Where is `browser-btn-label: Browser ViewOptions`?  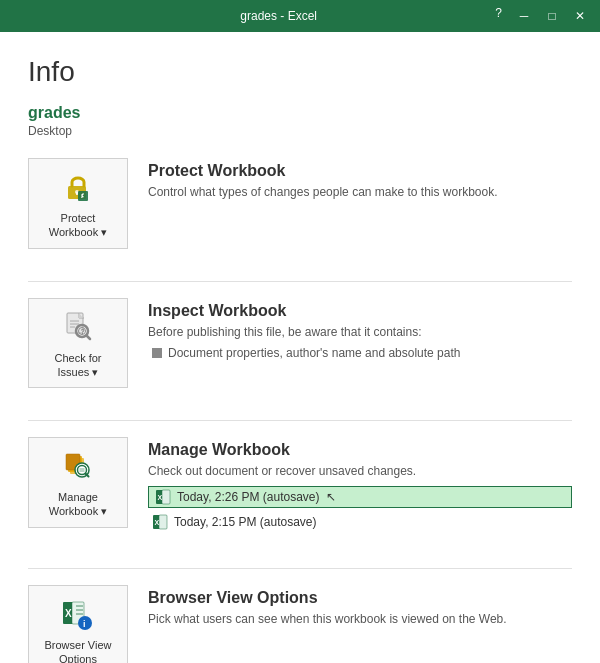
browser-btn-label: Browser ViewOptions is located at coordinates (78, 650).